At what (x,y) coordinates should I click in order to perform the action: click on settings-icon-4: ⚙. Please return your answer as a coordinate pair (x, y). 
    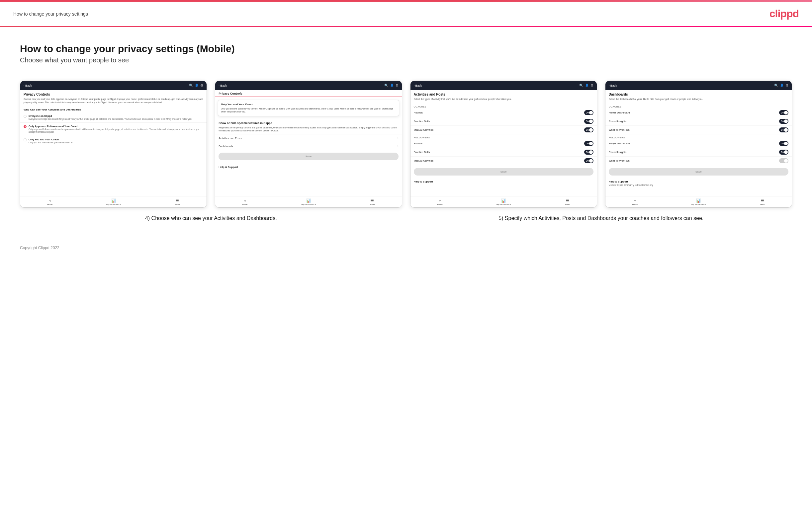
    Looking at the image, I should click on (787, 85).